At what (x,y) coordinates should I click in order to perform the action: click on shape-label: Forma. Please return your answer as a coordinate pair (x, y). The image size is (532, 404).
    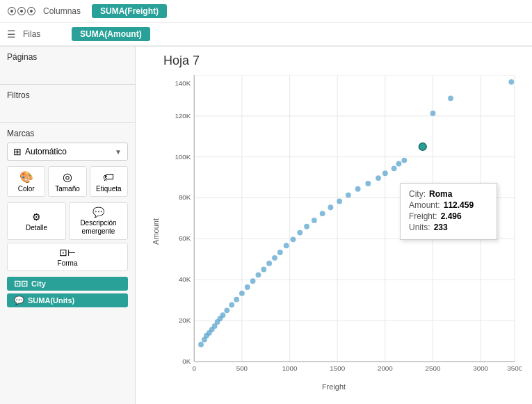
    Looking at the image, I should click on (68, 263).